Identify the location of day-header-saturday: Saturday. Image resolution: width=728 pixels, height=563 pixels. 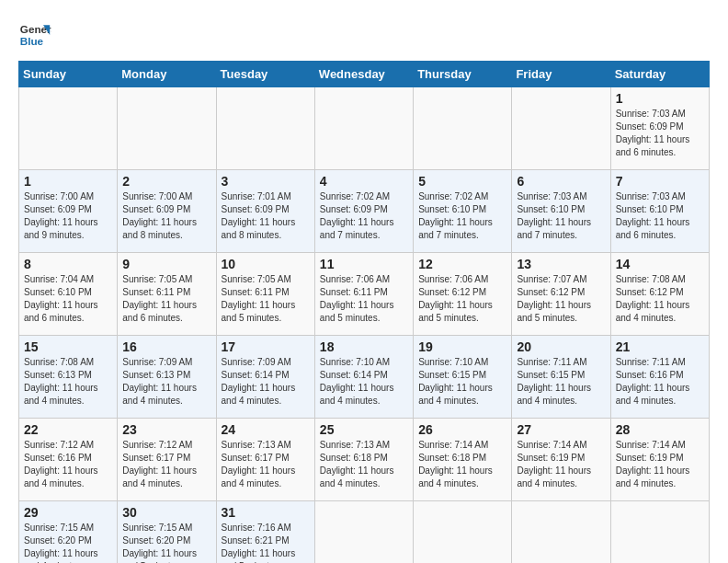
(660, 75).